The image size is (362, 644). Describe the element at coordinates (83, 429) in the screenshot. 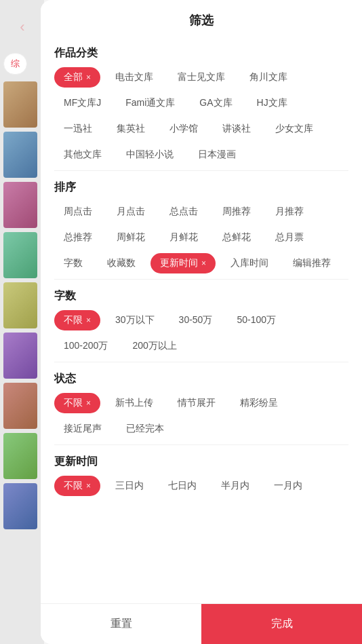

I see `tag-4: 接近尾声` at that location.